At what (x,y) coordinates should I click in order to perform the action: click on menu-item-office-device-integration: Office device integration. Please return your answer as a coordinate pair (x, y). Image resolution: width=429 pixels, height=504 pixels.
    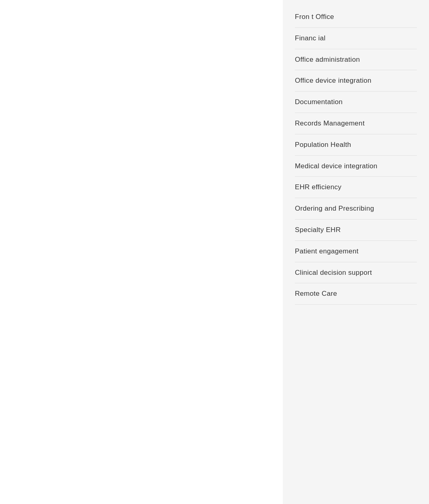
    Looking at the image, I should click on (356, 81).